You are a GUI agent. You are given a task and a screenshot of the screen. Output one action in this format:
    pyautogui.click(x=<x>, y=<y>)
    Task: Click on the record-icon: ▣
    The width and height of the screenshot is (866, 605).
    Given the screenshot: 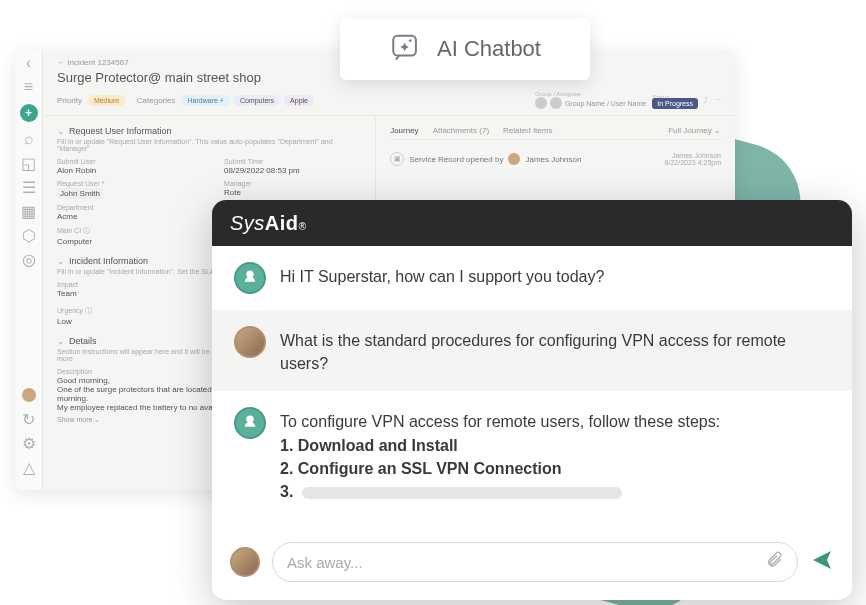 What is the action you would take?
    pyautogui.click(x=397, y=159)
    